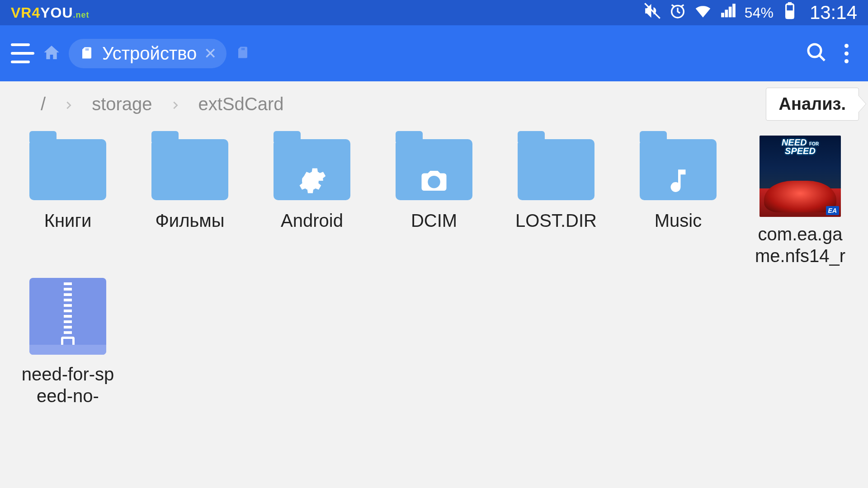 This screenshot has width=868, height=488. I want to click on app-thumbnail-icon: NEED FOR SPEED EA, so click(800, 176).